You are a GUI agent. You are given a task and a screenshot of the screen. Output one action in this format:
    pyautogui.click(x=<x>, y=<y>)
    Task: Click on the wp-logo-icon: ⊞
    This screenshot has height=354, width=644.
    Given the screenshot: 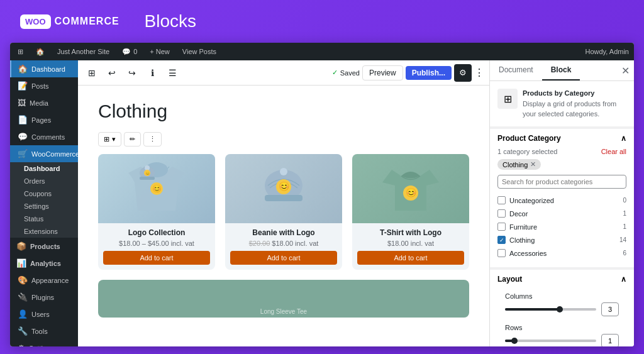 What is the action you would take?
    pyautogui.click(x=20, y=52)
    